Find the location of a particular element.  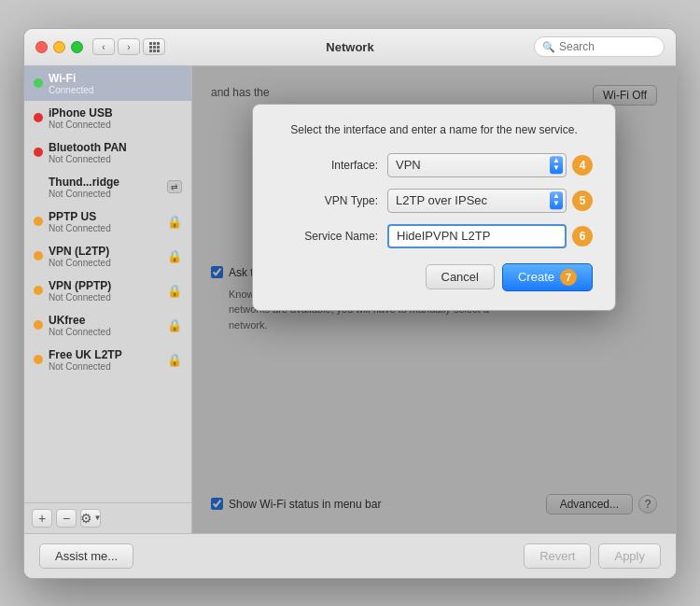

service-name-row: Service Name: 6 is located at coordinates (434, 236).